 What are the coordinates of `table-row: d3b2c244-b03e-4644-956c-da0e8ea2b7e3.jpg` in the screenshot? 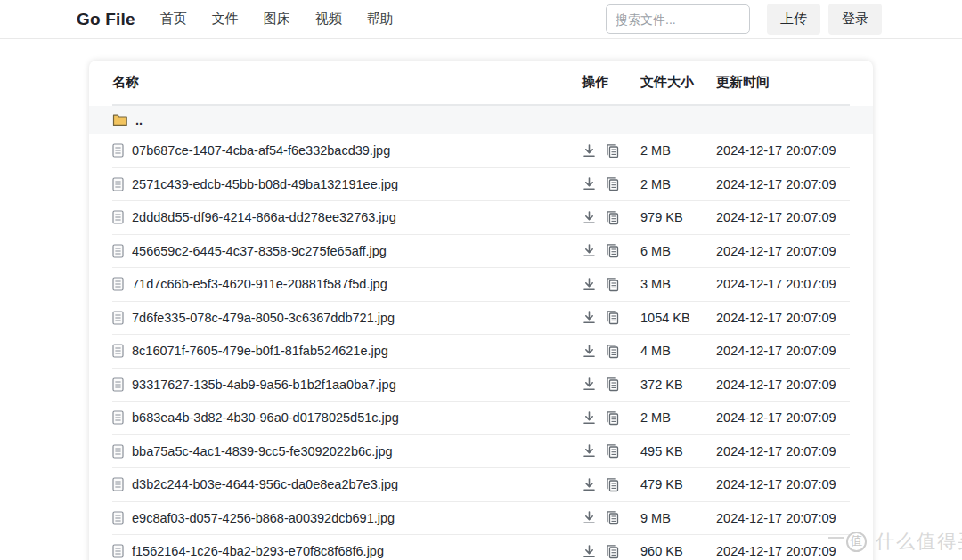 It's located at (481, 485).